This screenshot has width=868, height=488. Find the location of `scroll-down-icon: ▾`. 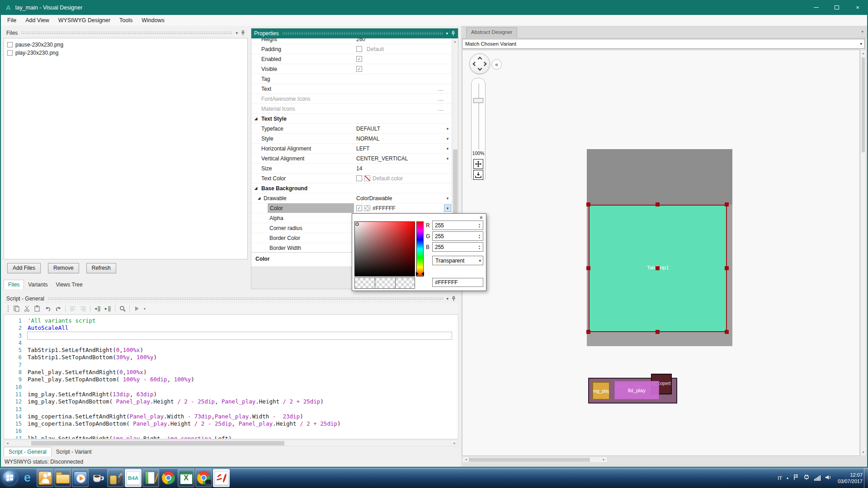

scroll-down-icon: ▾ is located at coordinates (863, 452).